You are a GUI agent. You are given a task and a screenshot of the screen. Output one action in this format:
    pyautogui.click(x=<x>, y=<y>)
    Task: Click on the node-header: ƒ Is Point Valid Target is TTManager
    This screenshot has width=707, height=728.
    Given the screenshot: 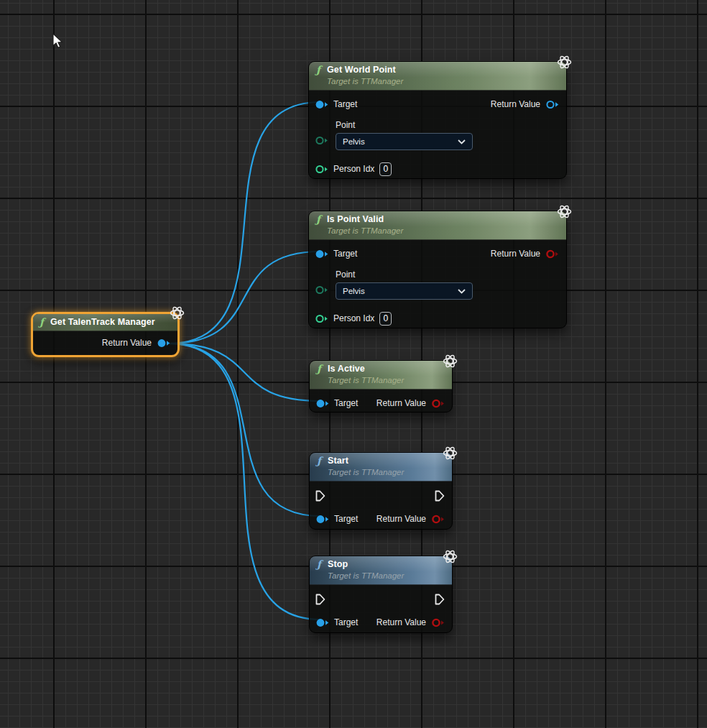 What is the action you would take?
    pyautogui.click(x=438, y=226)
    